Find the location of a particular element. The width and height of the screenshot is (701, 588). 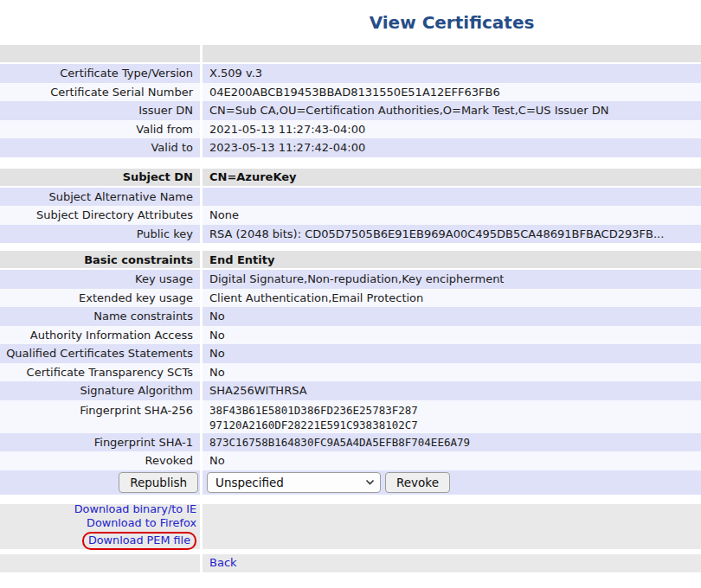

row-value: Digital Signature,Non-repudiation,Key en… is located at coordinates (452, 279).